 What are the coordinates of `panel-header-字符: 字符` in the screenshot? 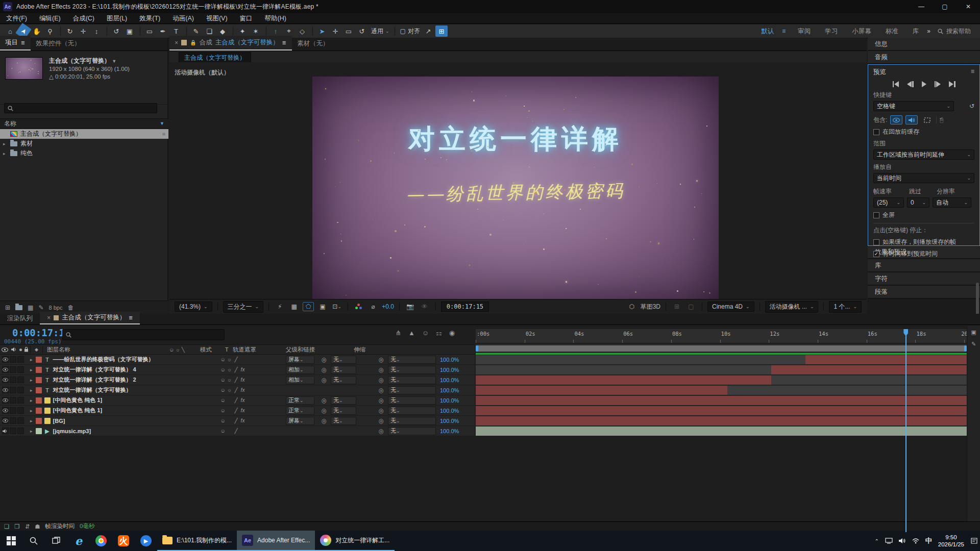 It's located at (924, 279).